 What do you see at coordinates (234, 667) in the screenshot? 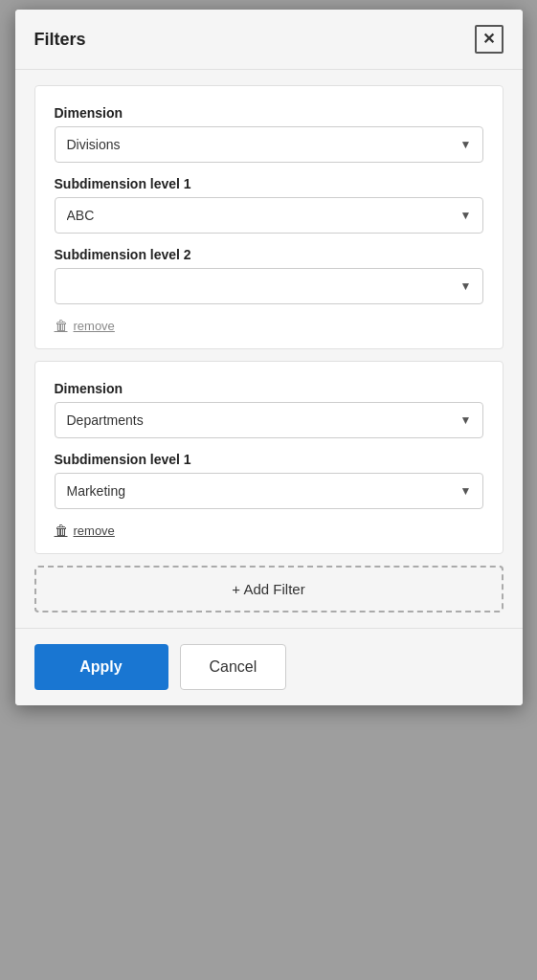
I see `cancel-button: Cancel` at bounding box center [234, 667].